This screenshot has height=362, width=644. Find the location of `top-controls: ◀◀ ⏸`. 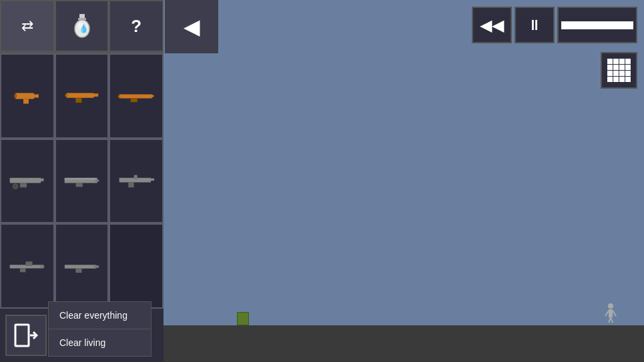

top-controls: ◀◀ ⏸ is located at coordinates (555, 25).